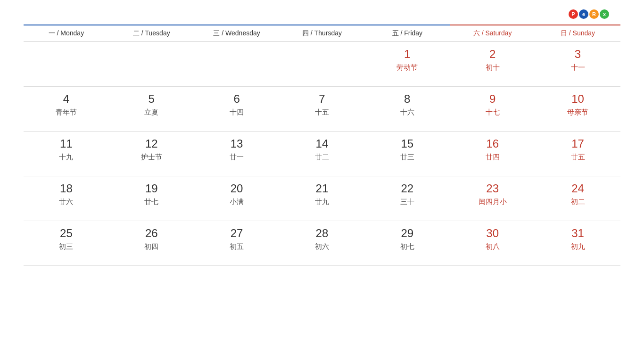 This screenshot has height=347, width=644. Describe the element at coordinates (573, 14) in the screenshot. I see `logo-circle-p: P` at that location.